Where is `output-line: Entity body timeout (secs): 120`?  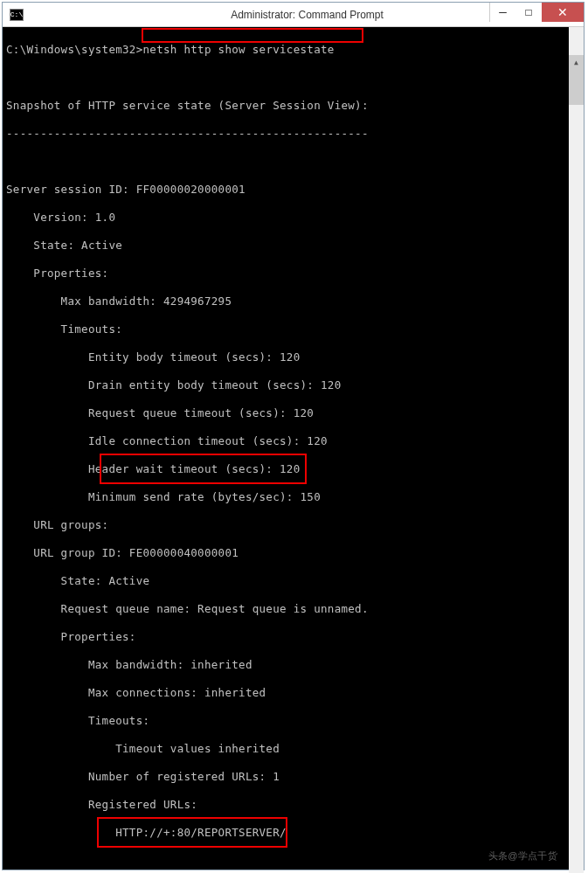 output-line: Entity body timeout (secs): 120 is located at coordinates (294, 357).